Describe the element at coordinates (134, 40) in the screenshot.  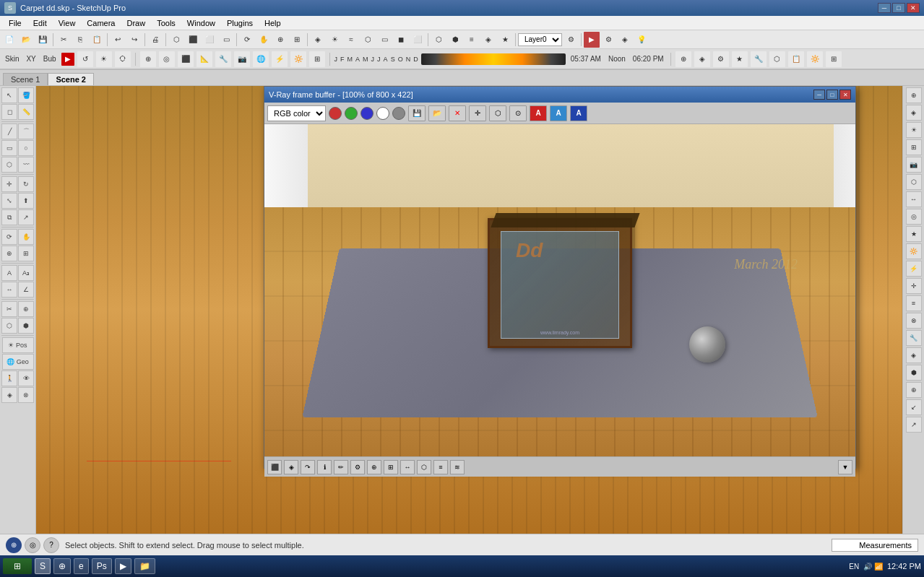
I see `redo-button: ↪` at that location.